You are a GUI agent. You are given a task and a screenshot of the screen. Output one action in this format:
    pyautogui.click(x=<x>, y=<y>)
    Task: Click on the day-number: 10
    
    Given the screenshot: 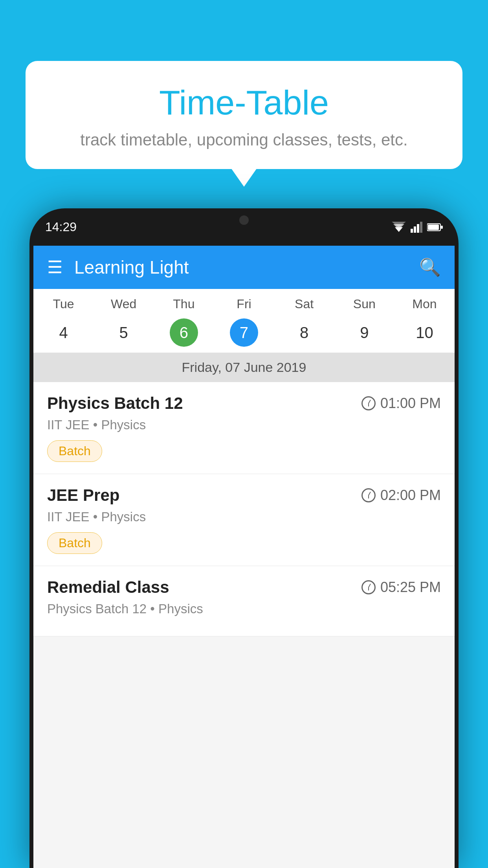 What is the action you would take?
    pyautogui.click(x=424, y=333)
    